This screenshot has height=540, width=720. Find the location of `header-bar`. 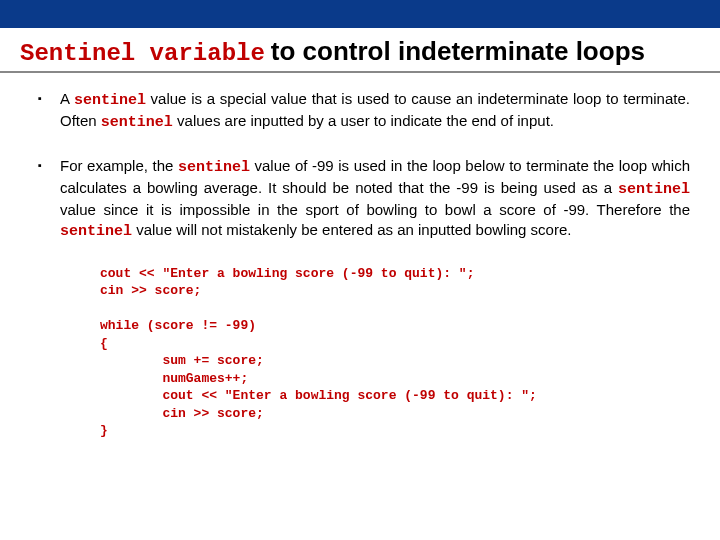

header-bar is located at coordinates (360, 14).